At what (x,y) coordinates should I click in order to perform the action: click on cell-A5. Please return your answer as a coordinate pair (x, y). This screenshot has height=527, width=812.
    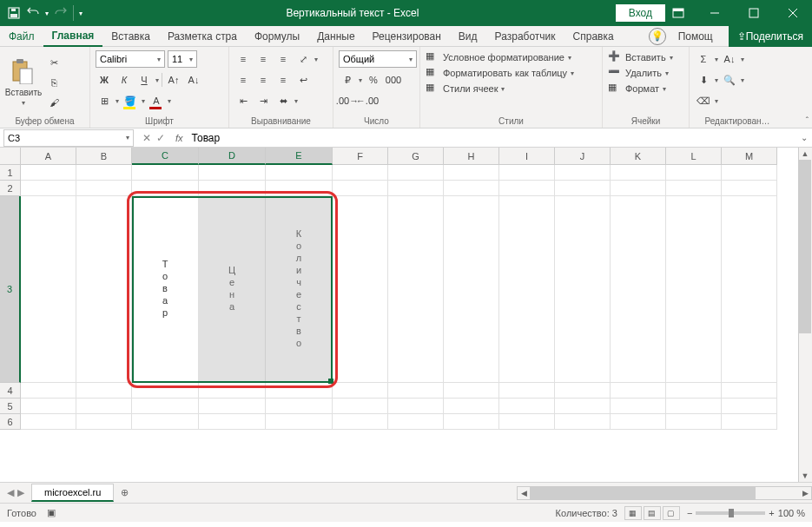
    Looking at the image, I should click on (49, 406).